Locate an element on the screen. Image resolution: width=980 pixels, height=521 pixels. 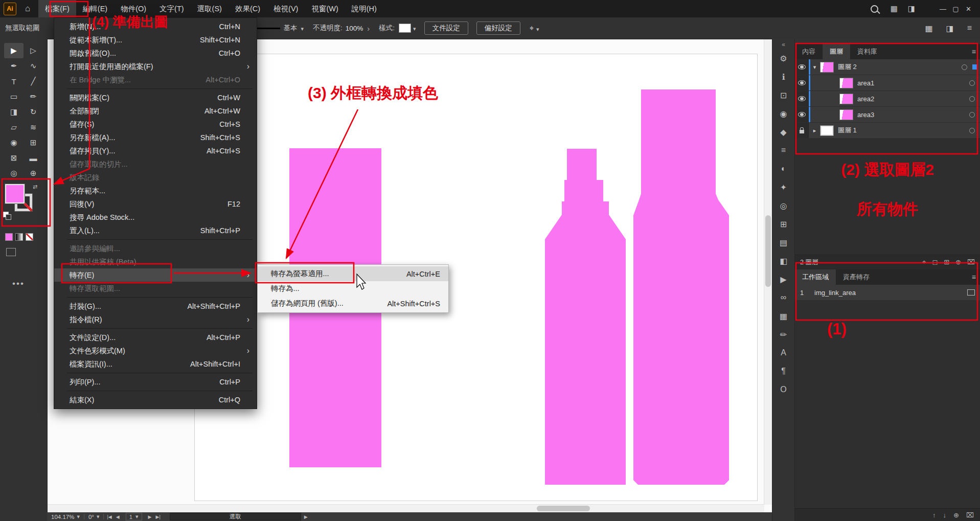
brushes-panel-icon: ▤ is located at coordinates (783, 242).